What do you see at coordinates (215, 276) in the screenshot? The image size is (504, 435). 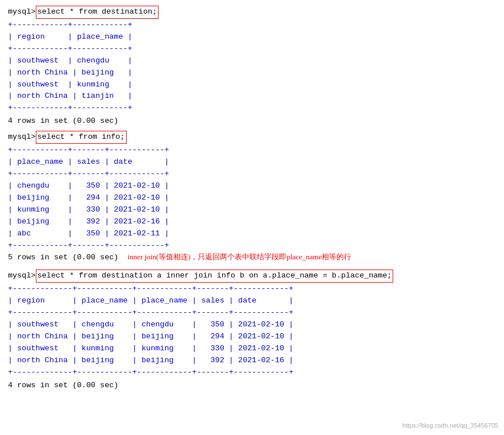 I see `sql-command-3: select * from destination a inner join i…` at bounding box center [215, 276].